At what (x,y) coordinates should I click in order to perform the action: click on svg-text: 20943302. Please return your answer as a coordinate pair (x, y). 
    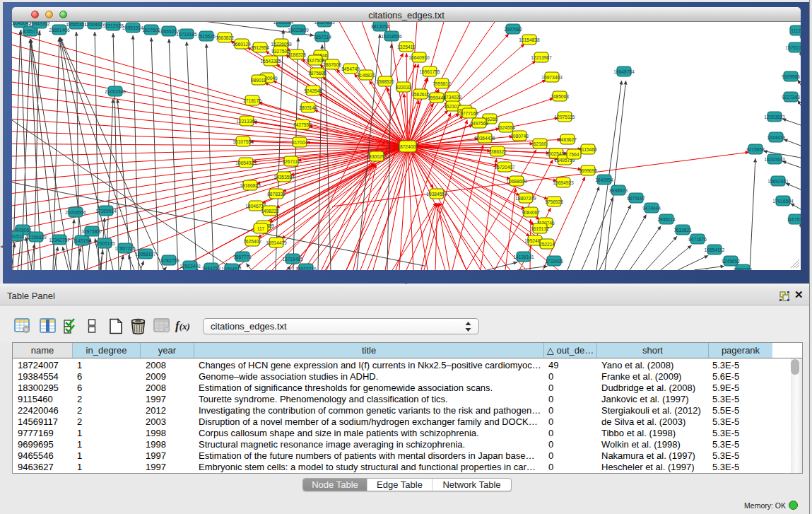
    Looking at the image, I should click on (40, 24).